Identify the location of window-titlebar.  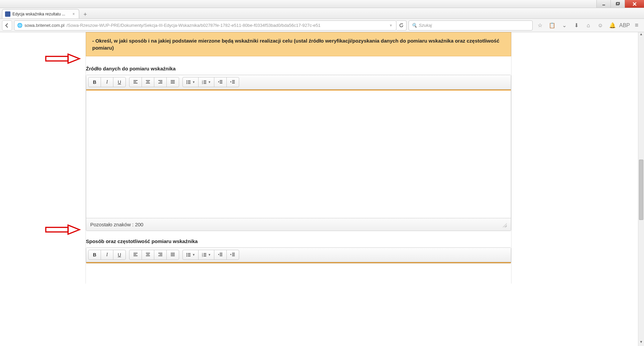
(322, 4).